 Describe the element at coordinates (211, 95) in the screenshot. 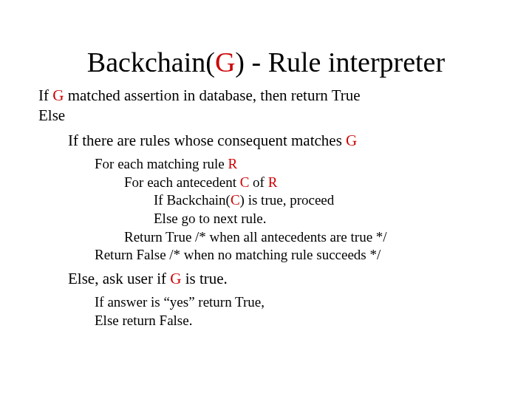

I see `text: matched assertion in database, then retu…` at that location.